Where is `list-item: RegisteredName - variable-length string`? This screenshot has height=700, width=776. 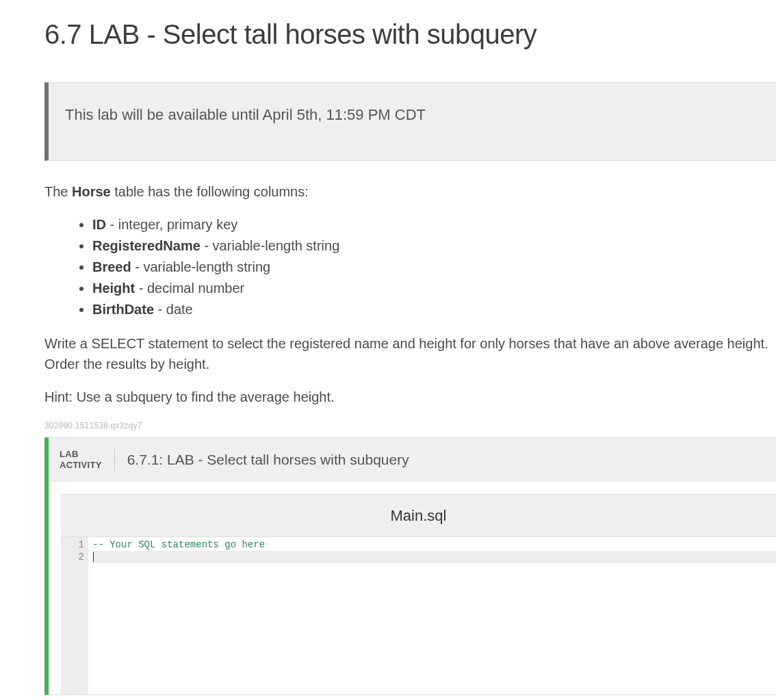
list-item: RegisteredName - variable-length string is located at coordinates (434, 246).